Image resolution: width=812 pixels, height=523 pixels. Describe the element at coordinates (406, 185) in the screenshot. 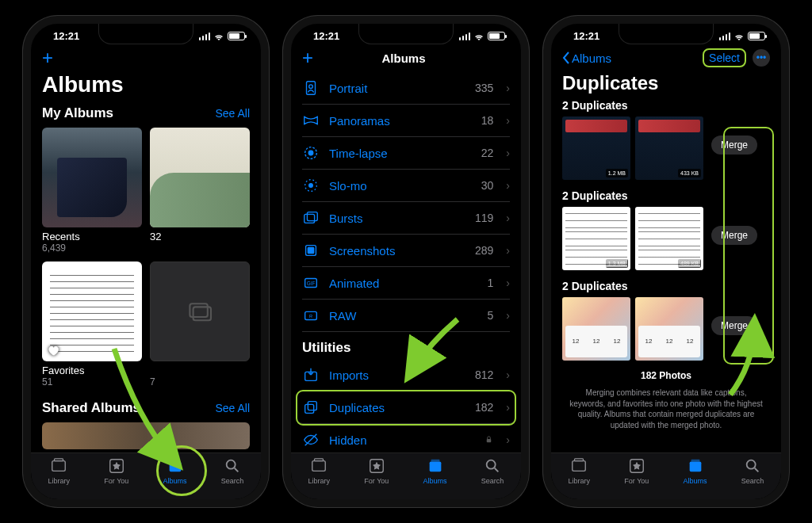

I see `list-row-slo-mo: Slo-mo 30 ›` at that location.